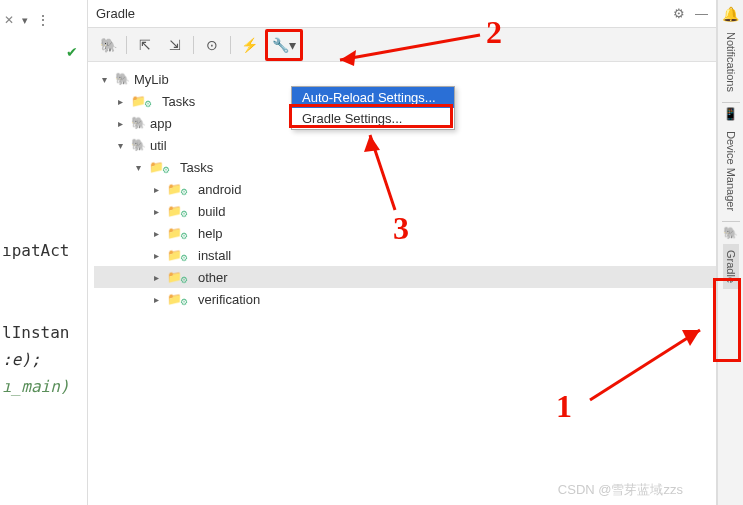 This screenshot has width=743, height=505. Describe the element at coordinates (44, 244) in the screenshot. I see `editor-code: ıpatAct lInstan :e); ı_main)` at that location.